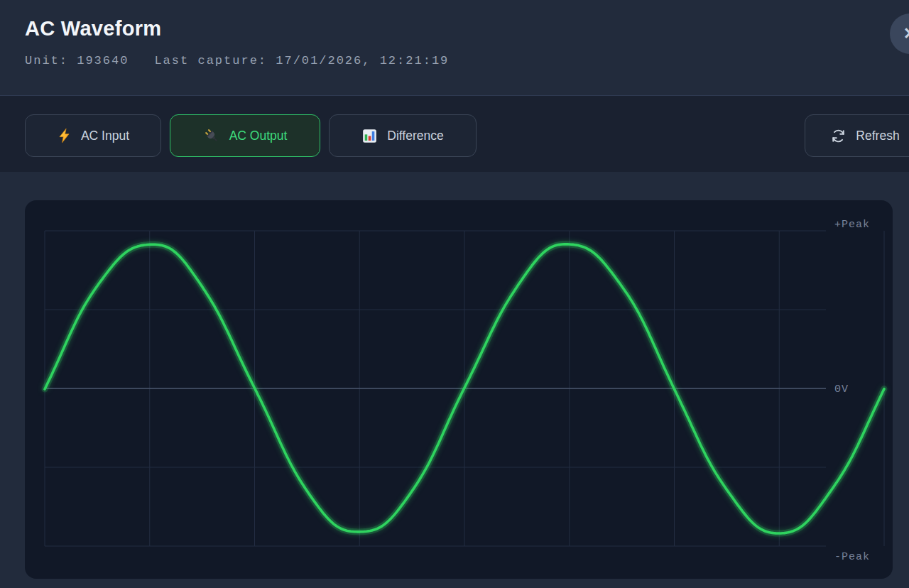  I want to click on y-axis-label: +Peak, so click(852, 224).